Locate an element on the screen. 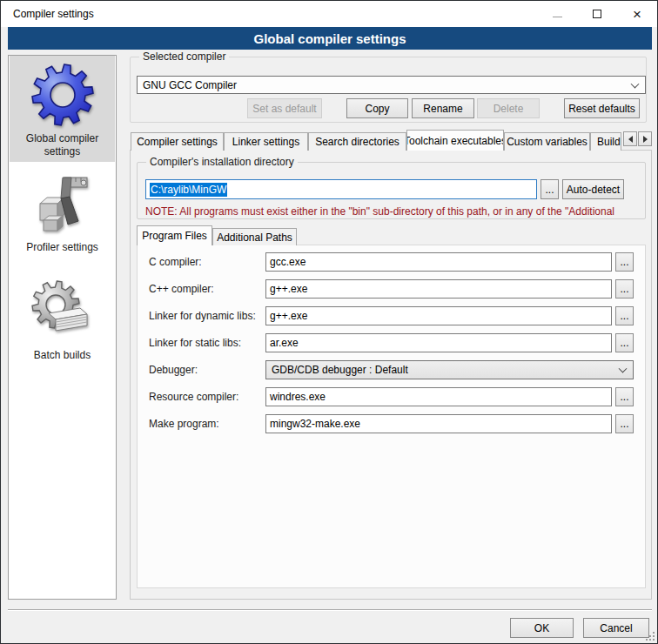  blue-gear-icon is located at coordinates (63, 95).